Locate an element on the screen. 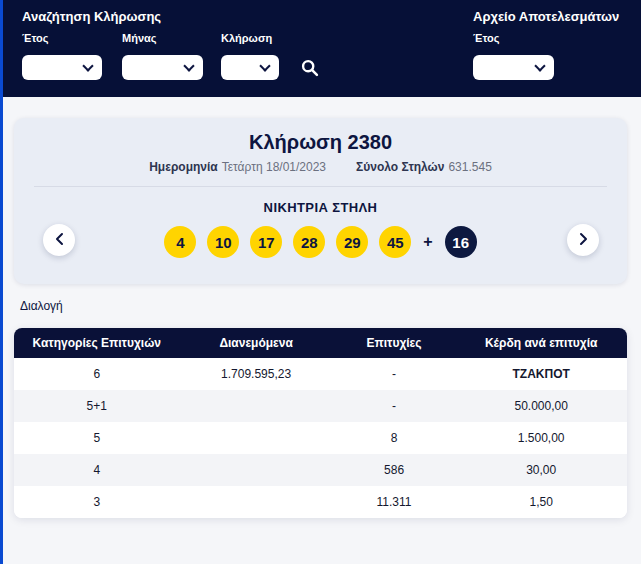 This screenshot has height=564, width=641. table-header-row: Κατηγορίες Επιτυχιών Διανεμόμενα Επιτυχί… is located at coordinates (320, 343).